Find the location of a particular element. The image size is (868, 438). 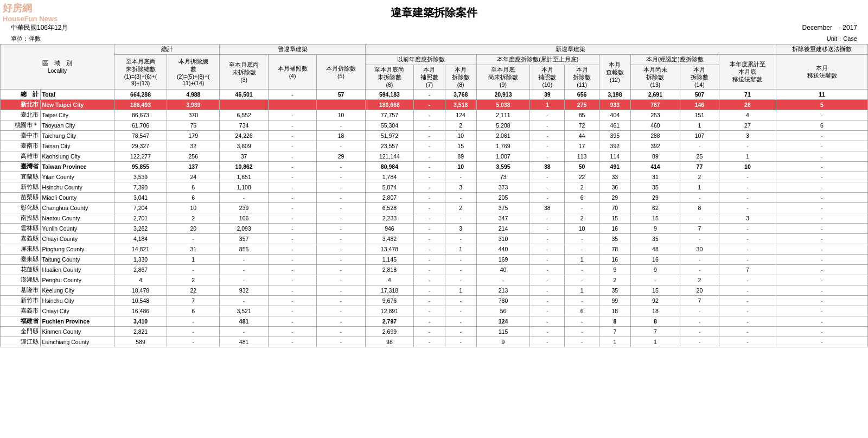

data-cell: 16 is located at coordinates (615, 229).